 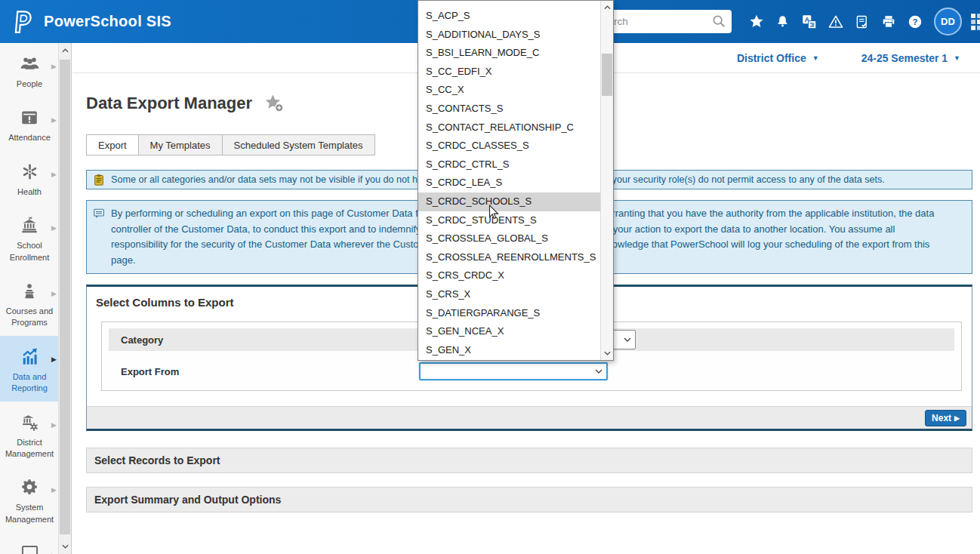 What do you see at coordinates (29, 85) in the screenshot?
I see `sidebar-label: People` at bounding box center [29, 85].